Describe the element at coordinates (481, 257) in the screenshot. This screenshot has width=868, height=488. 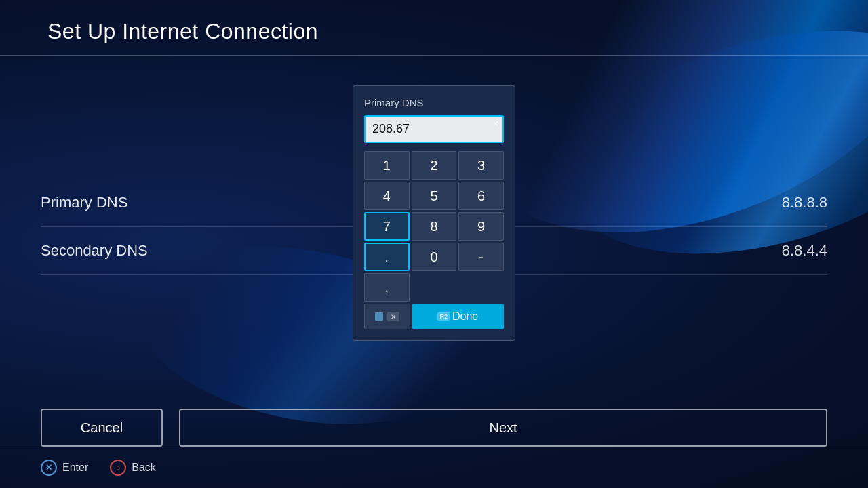
I see `key-dash: -` at that location.